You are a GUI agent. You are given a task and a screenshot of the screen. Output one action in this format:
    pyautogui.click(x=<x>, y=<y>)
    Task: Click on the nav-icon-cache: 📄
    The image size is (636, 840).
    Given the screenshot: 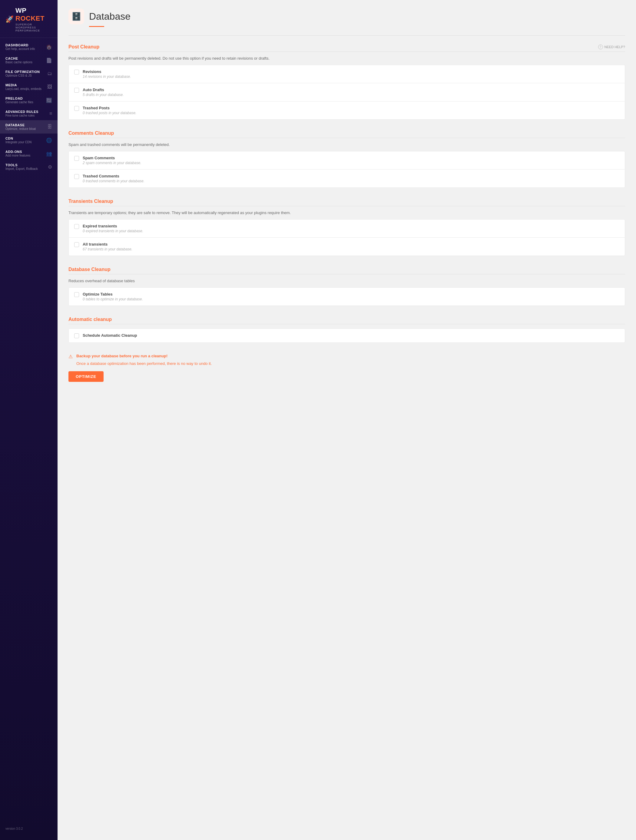 What is the action you would take?
    pyautogui.click(x=49, y=61)
    